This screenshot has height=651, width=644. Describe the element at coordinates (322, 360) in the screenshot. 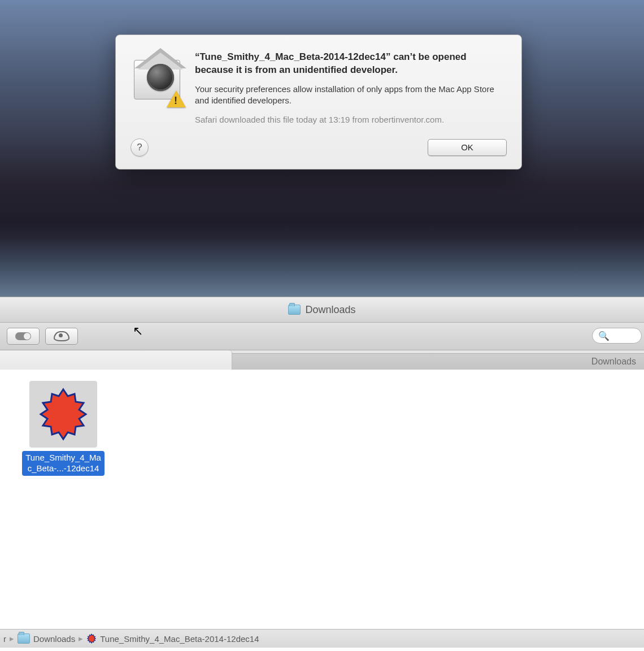

I see `finder-tabstrip: Downloads` at that location.